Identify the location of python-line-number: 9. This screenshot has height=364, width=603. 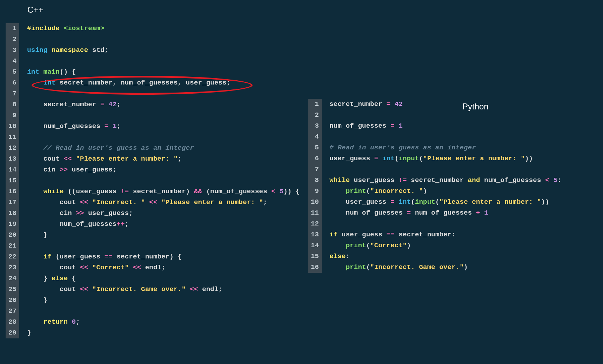
(315, 191).